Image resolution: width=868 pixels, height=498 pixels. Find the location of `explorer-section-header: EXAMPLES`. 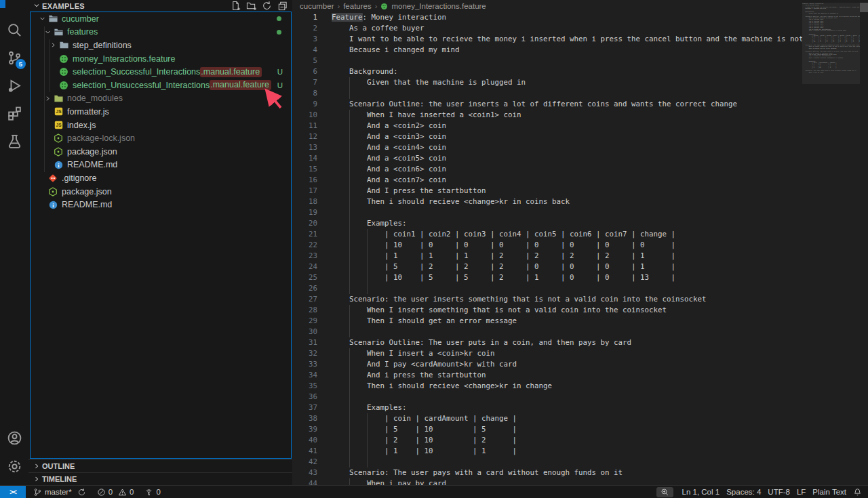

explorer-section-header: EXAMPLES is located at coordinates (160, 5).